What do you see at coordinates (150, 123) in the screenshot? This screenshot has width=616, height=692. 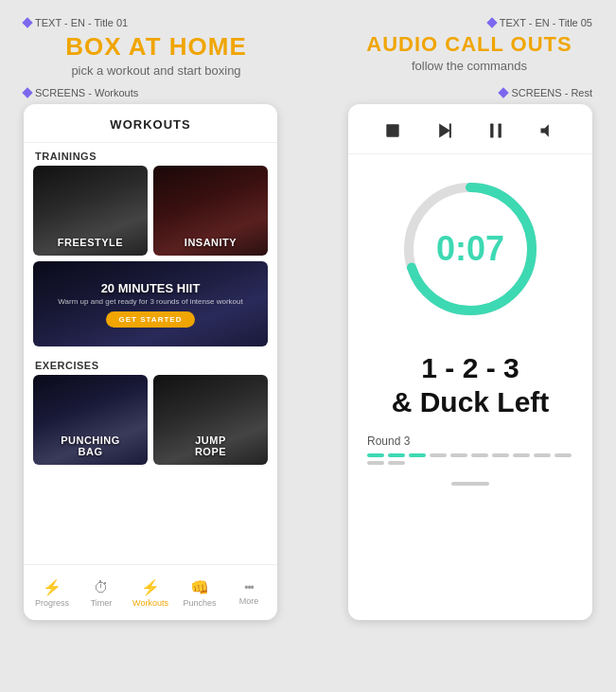 I see `phone-header: WORKOUTS` at bounding box center [150, 123].